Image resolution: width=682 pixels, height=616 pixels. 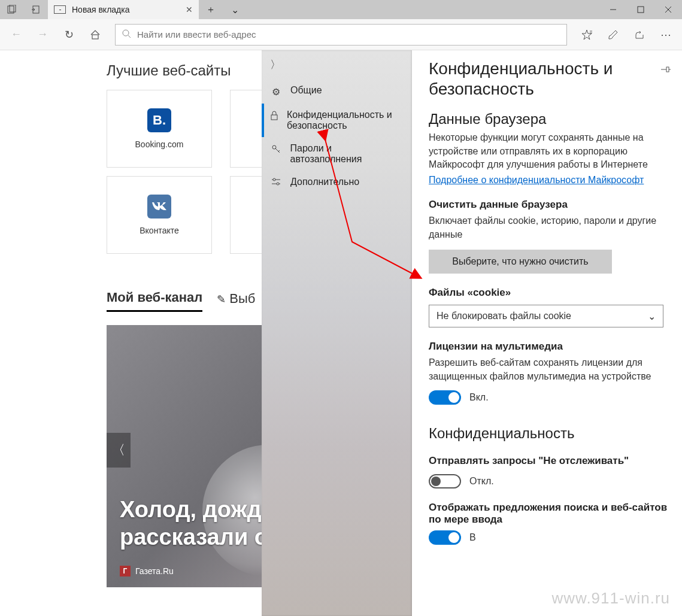 What do you see at coordinates (337, 91) in the screenshot?
I see `nav-item-general: ⚙ Общие` at bounding box center [337, 91].